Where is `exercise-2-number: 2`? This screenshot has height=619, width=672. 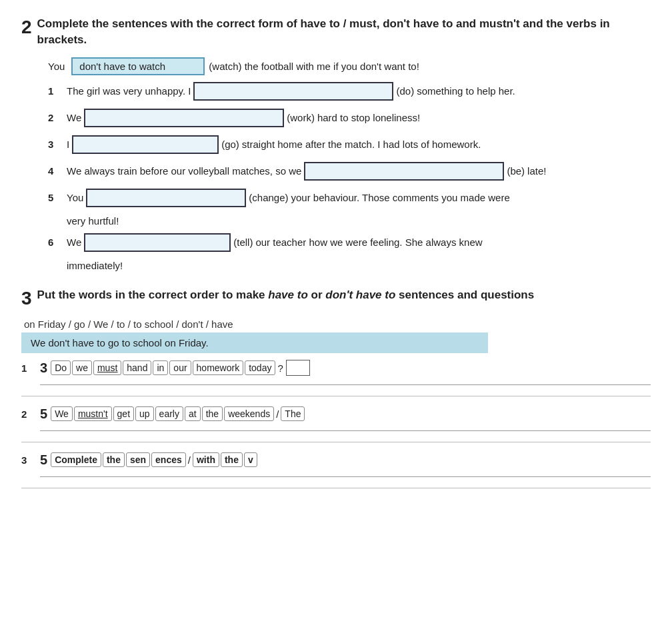 exercise-2-number: 2 is located at coordinates (27, 27).